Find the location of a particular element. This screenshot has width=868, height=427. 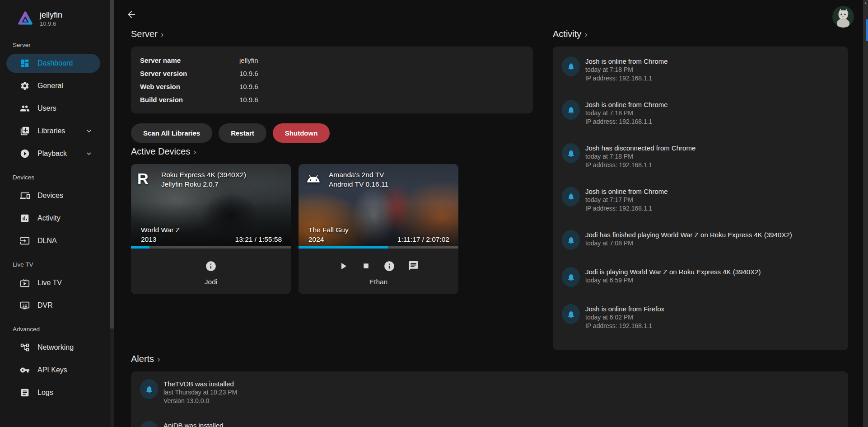

alerts-heading: Alerts is located at coordinates (490, 359).